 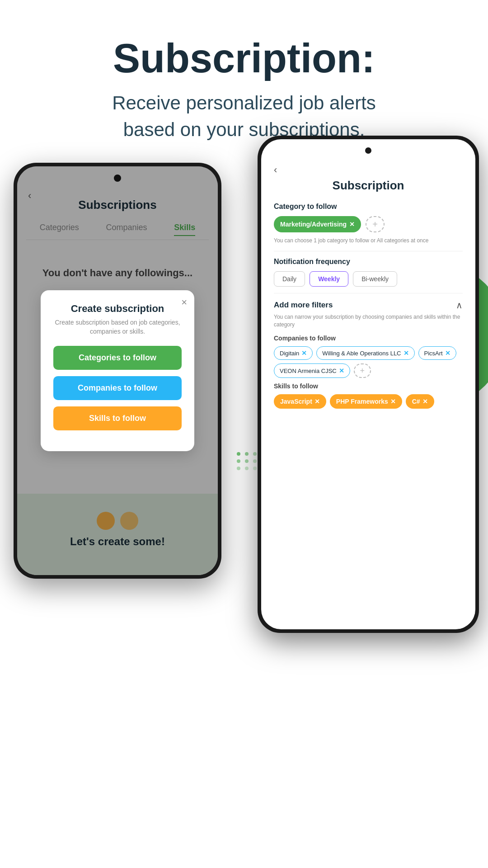 What do you see at coordinates (368, 338) in the screenshot?
I see `companies-to-follow-label: Companies to follow` at bounding box center [368, 338].